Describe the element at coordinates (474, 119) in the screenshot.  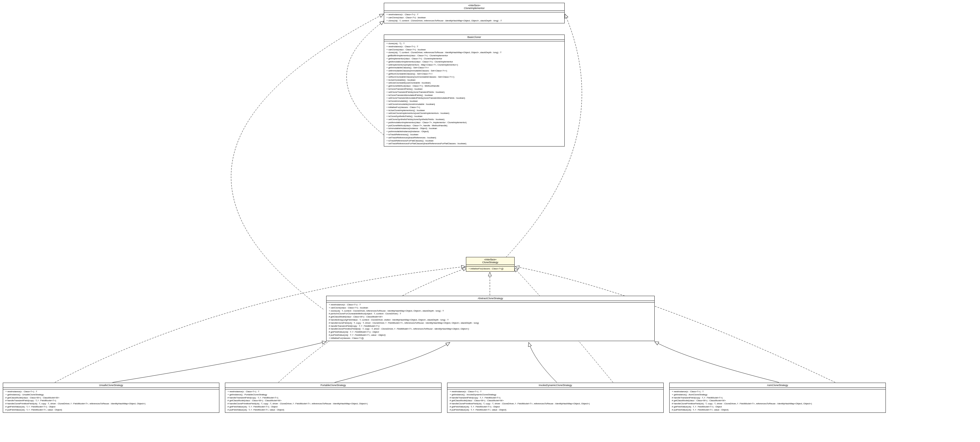
I see `operation: + setCloneSyntheticFields(cloneSynthetic…` at that location.